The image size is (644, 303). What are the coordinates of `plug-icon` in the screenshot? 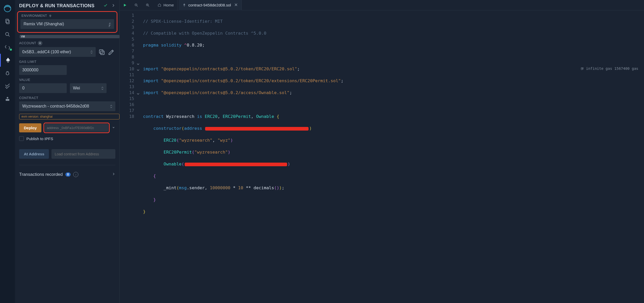 It's located at (50, 16).